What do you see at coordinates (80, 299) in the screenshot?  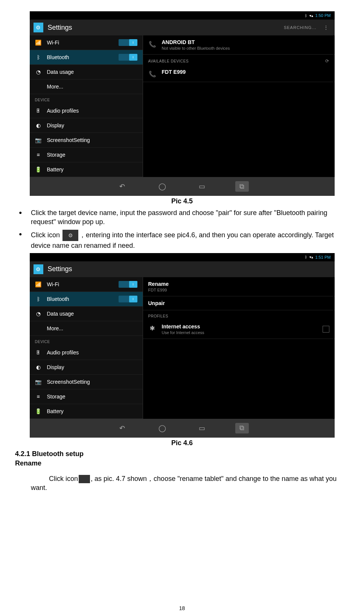 I see `sidebar-item-label: Bluetooth` at bounding box center [80, 299].